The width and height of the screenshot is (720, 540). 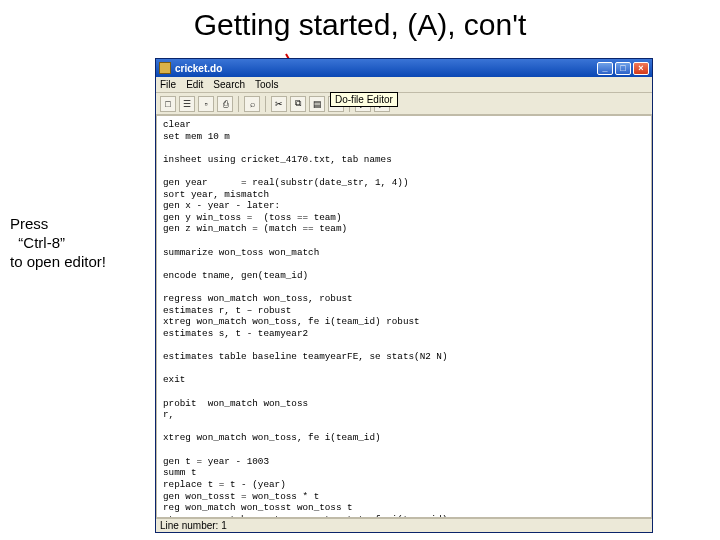 What do you see at coordinates (168, 104) in the screenshot?
I see `new-icon: □` at bounding box center [168, 104].